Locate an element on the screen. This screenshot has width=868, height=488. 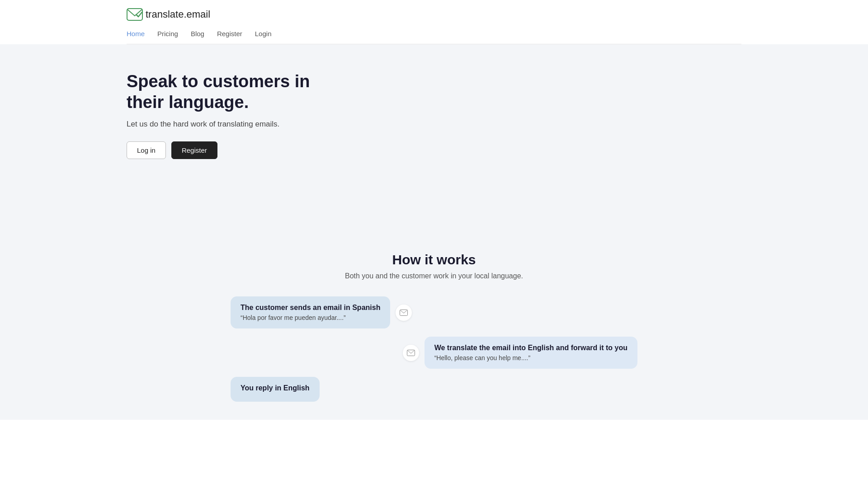
bubble-1: The customer sends an email in Spanish “… is located at coordinates (310, 313).